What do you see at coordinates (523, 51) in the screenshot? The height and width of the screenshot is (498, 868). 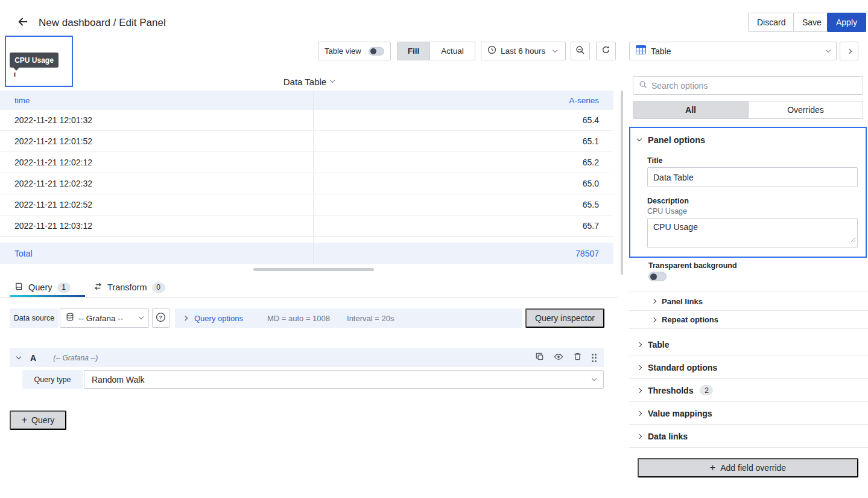 I see `time-range-label: Last 6 hours` at bounding box center [523, 51].